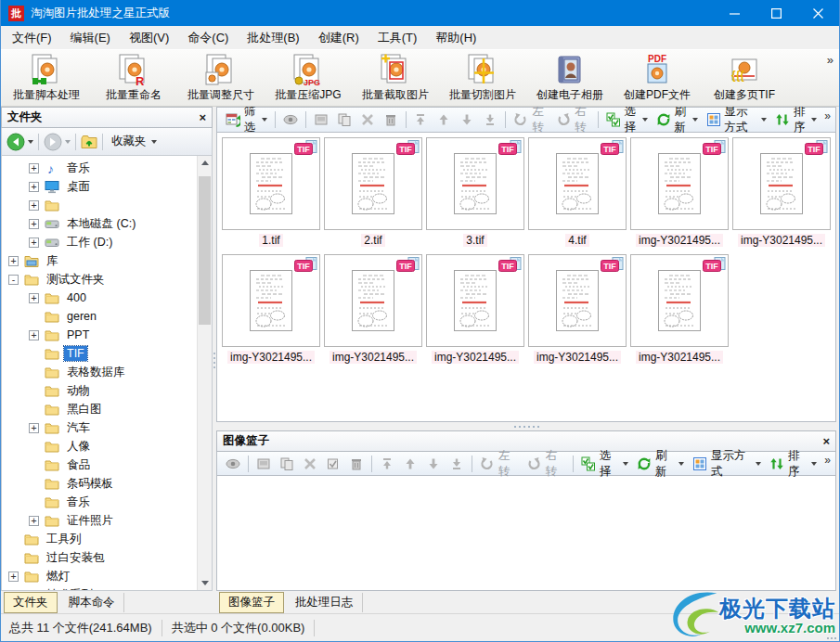  What do you see at coordinates (107, 353) in the screenshot?
I see `tree-item-tif: TIF` at bounding box center [107, 353].